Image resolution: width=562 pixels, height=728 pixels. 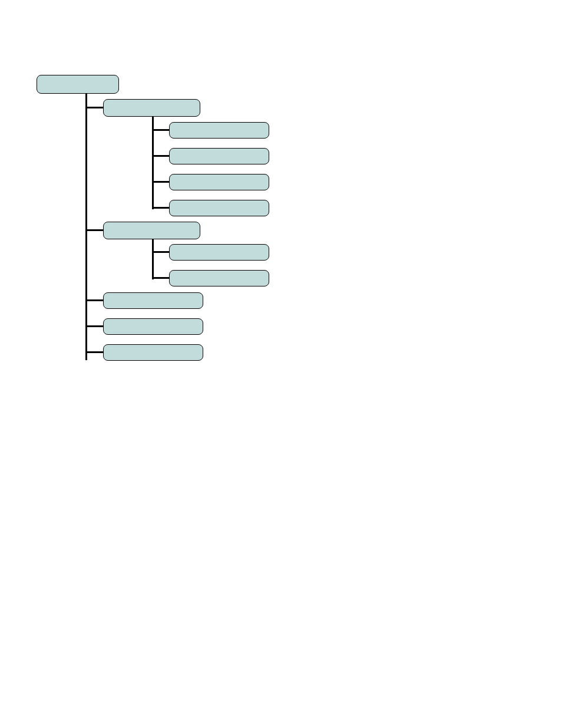 I want to click on node-root, so click(x=78, y=84).